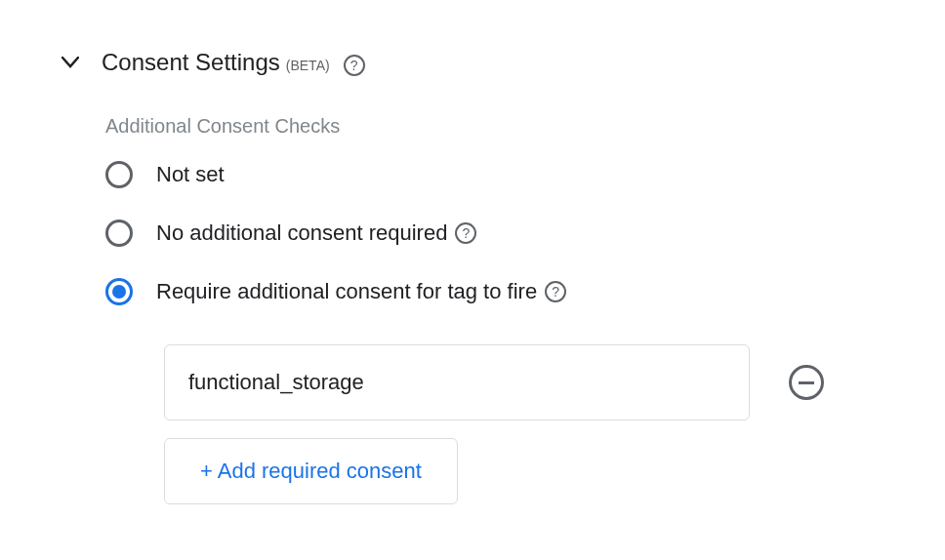 The height and width of the screenshot is (560, 945). I want to click on consent-input-row, so click(525, 382).